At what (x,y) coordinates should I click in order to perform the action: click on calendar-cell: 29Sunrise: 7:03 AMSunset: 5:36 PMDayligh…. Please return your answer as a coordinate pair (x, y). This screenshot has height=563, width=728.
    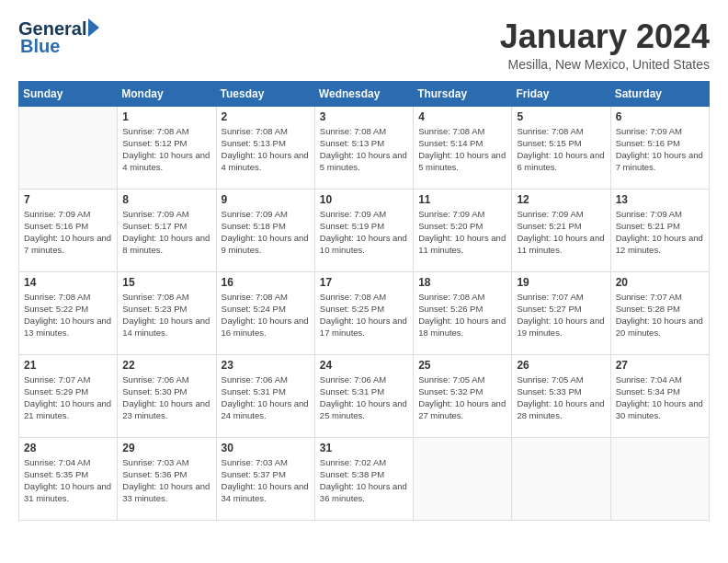
    Looking at the image, I should click on (167, 478).